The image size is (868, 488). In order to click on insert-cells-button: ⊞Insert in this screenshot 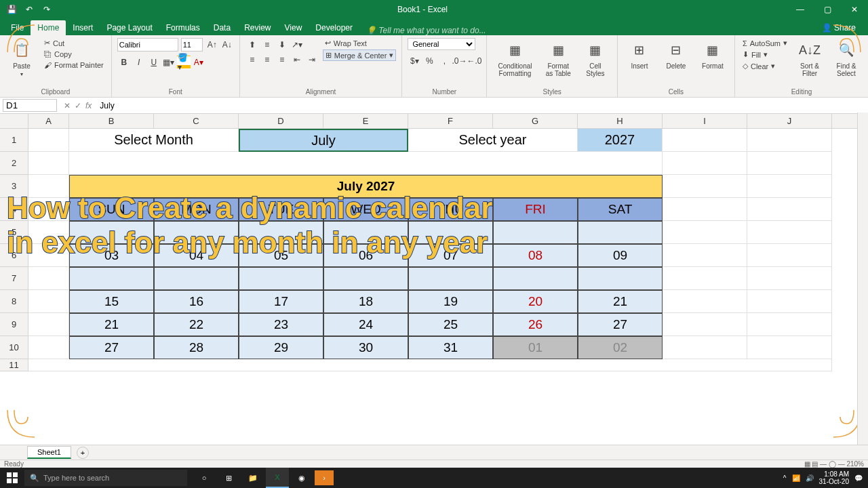, I will do `click(639, 54)`.